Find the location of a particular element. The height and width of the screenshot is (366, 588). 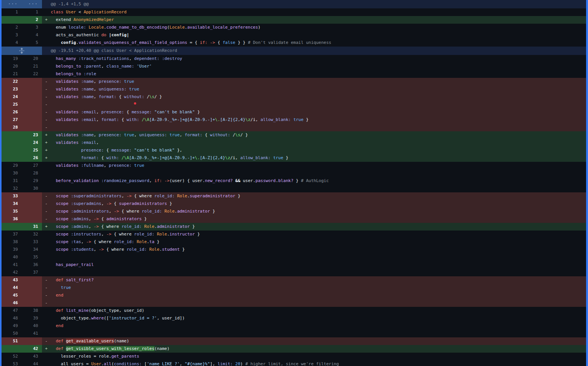

line-number-new: 3 is located at coordinates (32, 27).